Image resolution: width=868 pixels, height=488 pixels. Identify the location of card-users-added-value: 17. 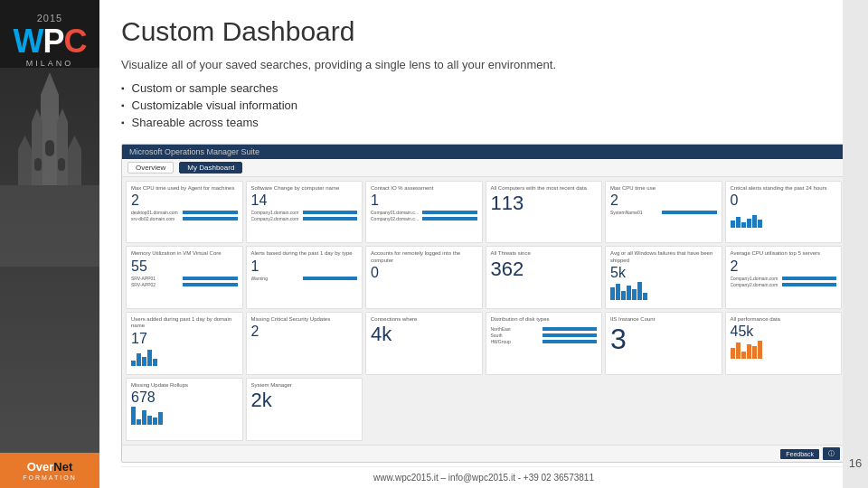
(184, 339).